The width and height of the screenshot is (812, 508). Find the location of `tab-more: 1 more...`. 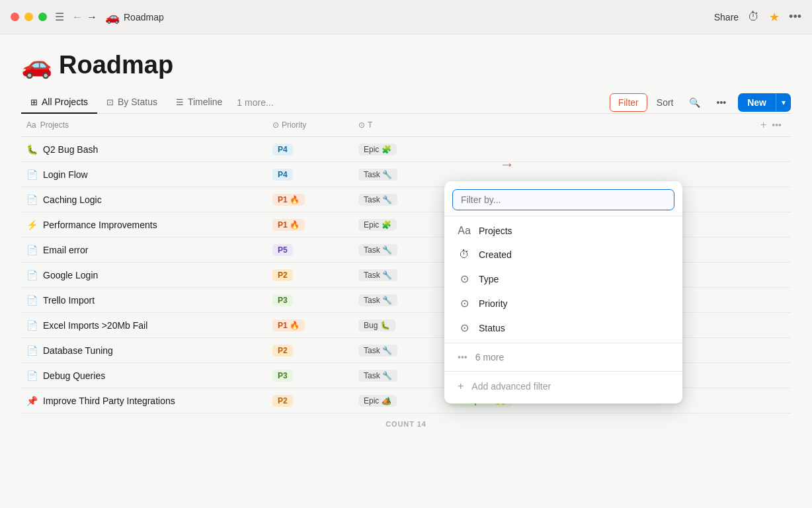

tab-more: 1 more... is located at coordinates (255, 103).